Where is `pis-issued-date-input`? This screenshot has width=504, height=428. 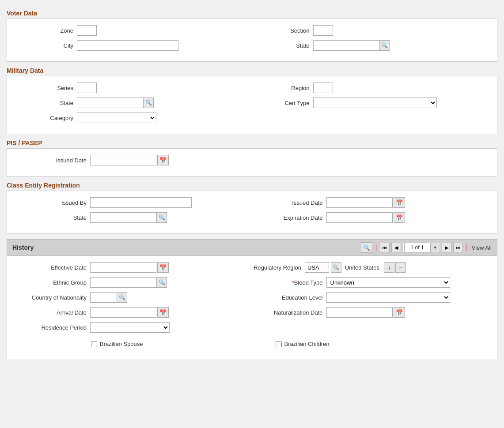 pis-issued-date-input is located at coordinates (123, 160).